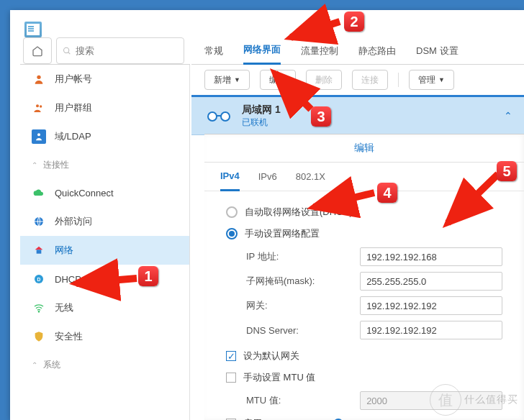  What do you see at coordinates (232, 234) in the screenshot?
I see `radio-manual` at bounding box center [232, 234].